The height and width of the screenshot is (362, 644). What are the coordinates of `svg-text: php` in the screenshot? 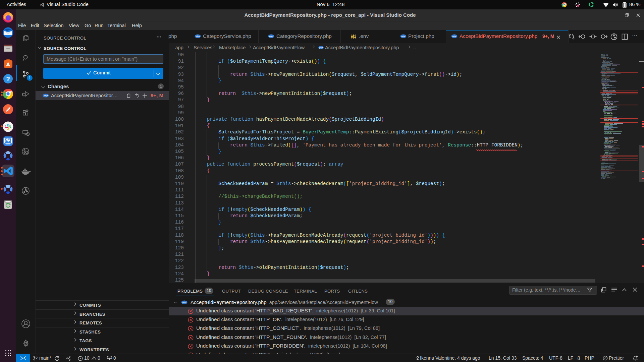 It's located at (184, 302).